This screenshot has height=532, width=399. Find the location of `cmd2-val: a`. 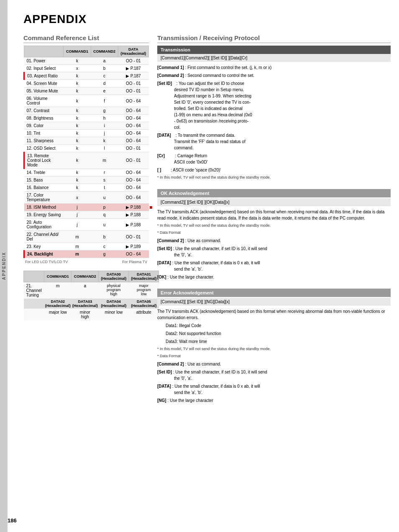

cmd2-val: a is located at coordinates (105, 61).